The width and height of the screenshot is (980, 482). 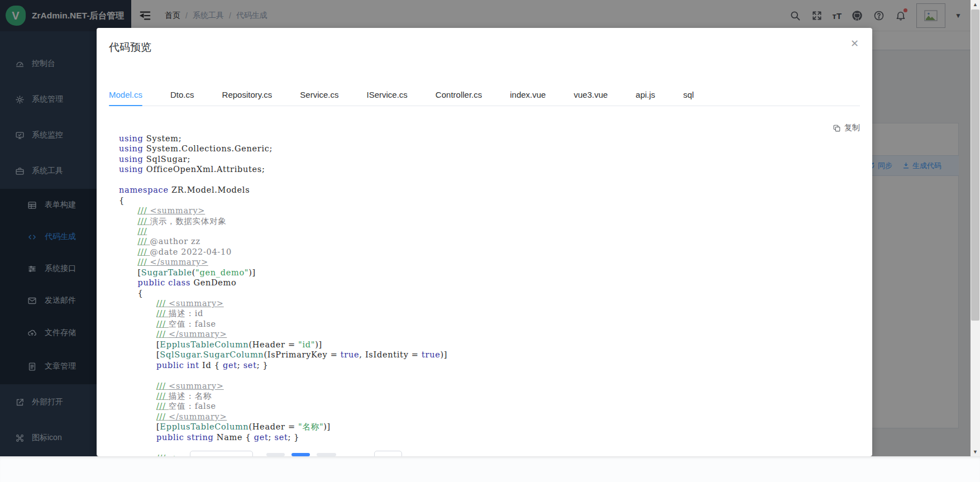 I want to click on scrollbar-thumb, so click(x=975, y=165).